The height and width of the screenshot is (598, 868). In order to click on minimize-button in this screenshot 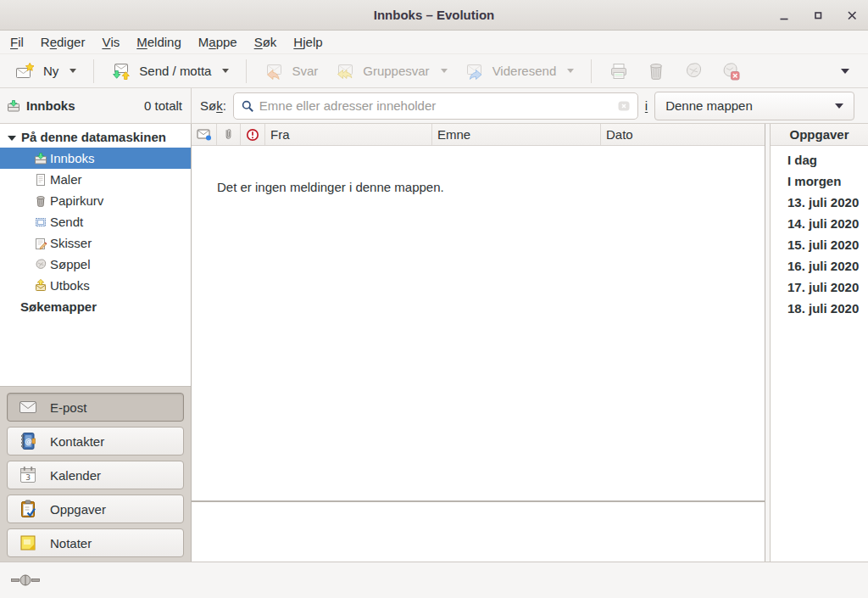, I will do `click(784, 15)`.